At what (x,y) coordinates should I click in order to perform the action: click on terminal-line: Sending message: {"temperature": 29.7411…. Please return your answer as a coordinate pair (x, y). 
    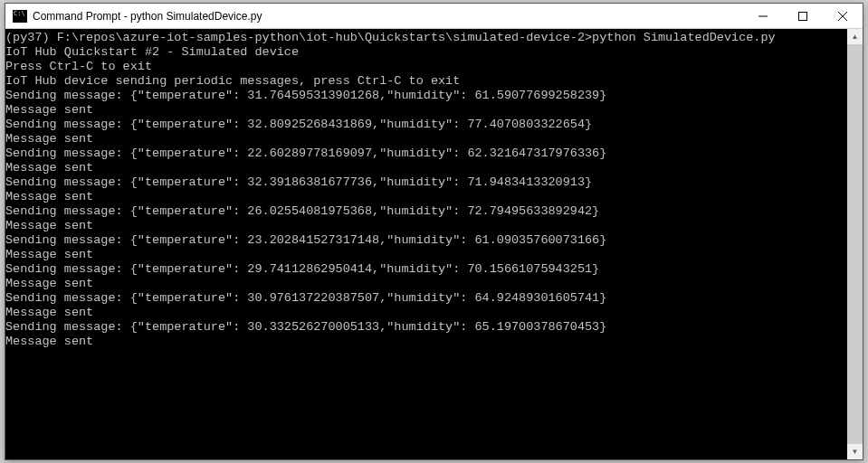
    Looking at the image, I should click on (426, 269).